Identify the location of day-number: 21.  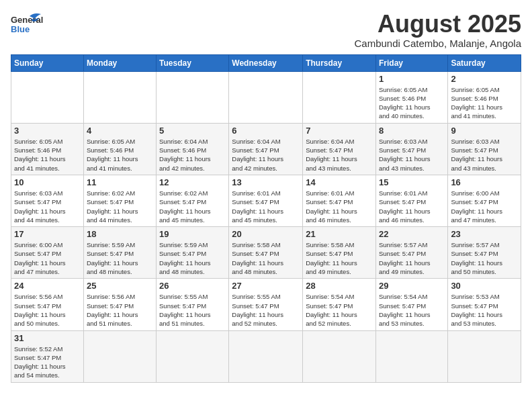
(339, 234).